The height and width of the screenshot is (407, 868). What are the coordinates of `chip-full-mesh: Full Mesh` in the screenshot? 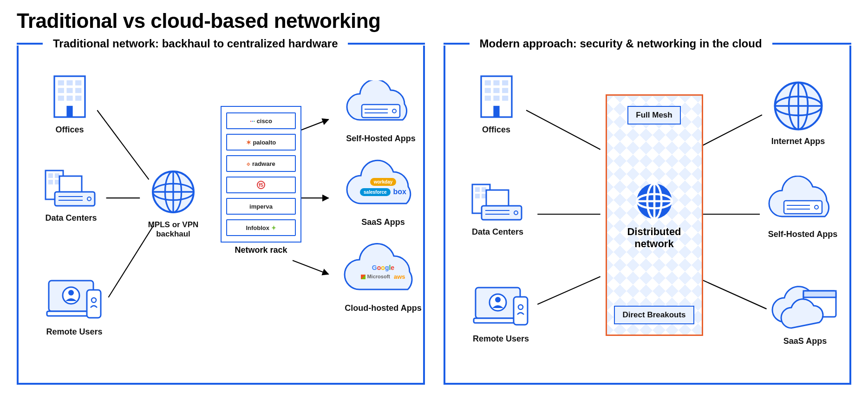 It's located at (654, 115).